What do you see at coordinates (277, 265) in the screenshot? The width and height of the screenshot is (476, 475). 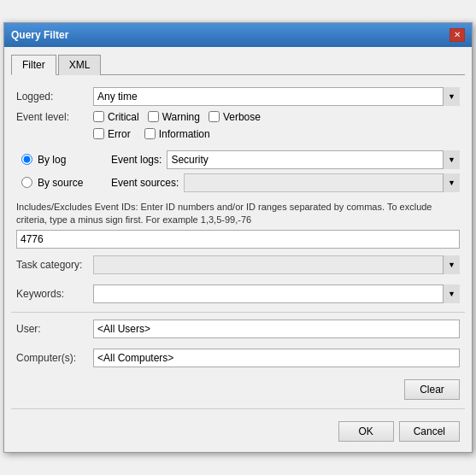 I see `task-category-combo: ▼` at bounding box center [277, 265].